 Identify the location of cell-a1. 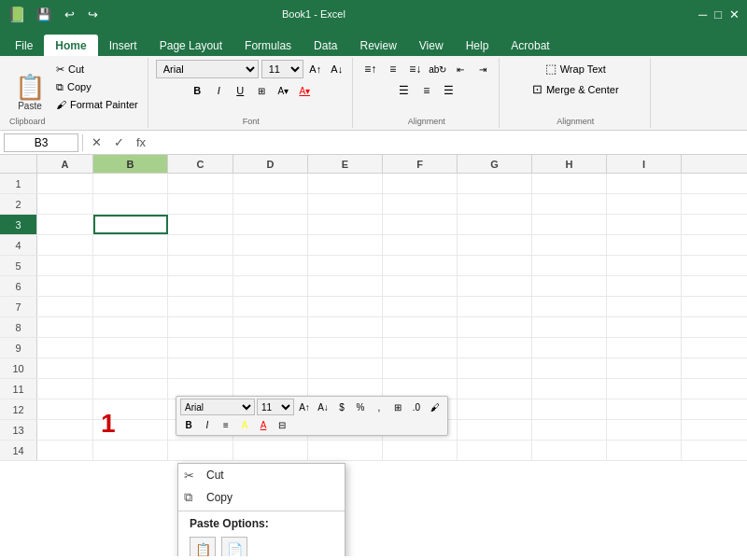
(65, 183).